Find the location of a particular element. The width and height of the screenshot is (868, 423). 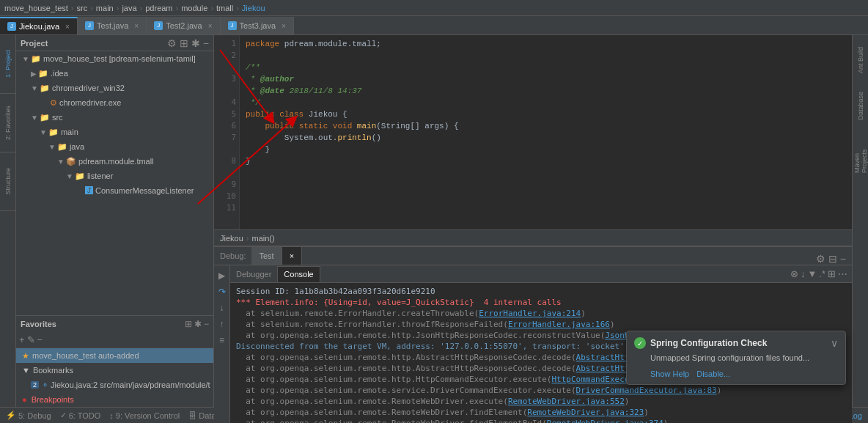

fav-minimize-icon: − is located at coordinates (207, 324).